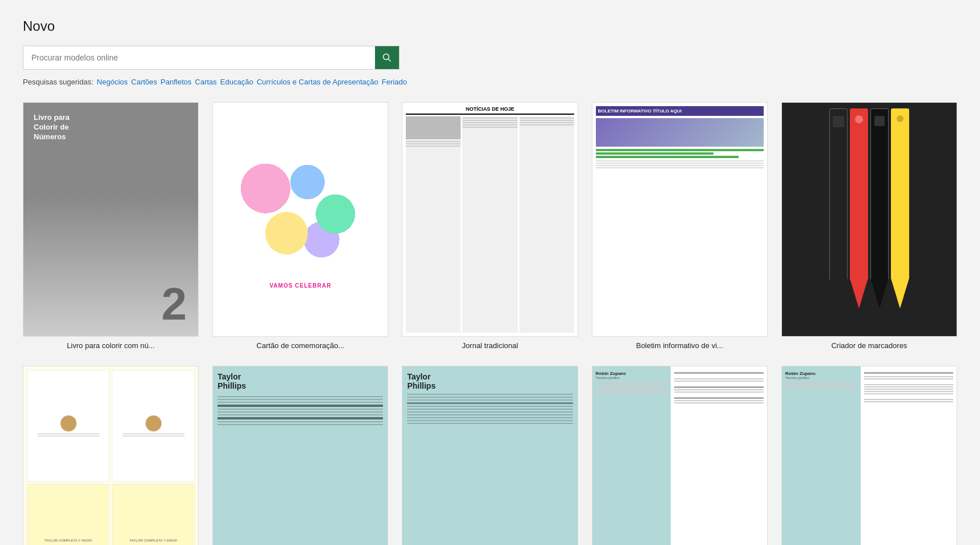 This screenshot has height=545, width=980. I want to click on suggested-item-panfletos: Panfletos, so click(176, 82).